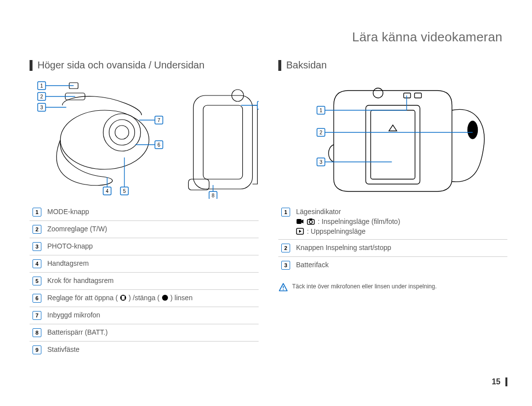 This screenshot has height=406, width=532. I want to click on callout-8-icon: 8, so click(213, 195).